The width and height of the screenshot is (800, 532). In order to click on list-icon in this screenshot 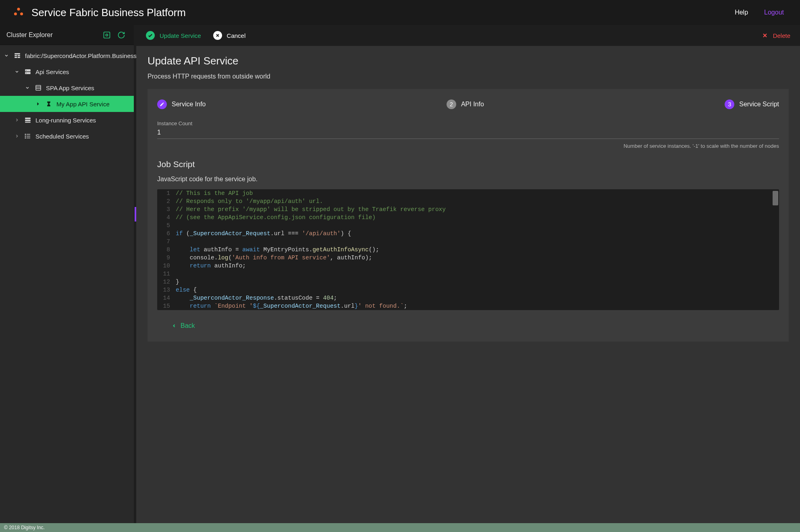, I will do `click(28, 136)`.